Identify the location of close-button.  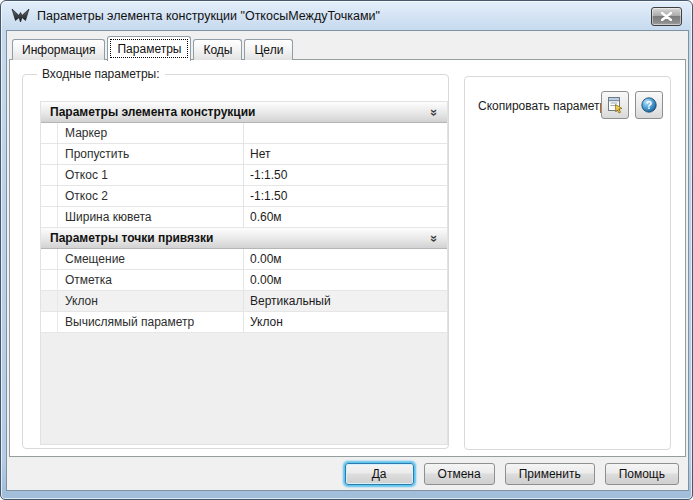
(666, 16).